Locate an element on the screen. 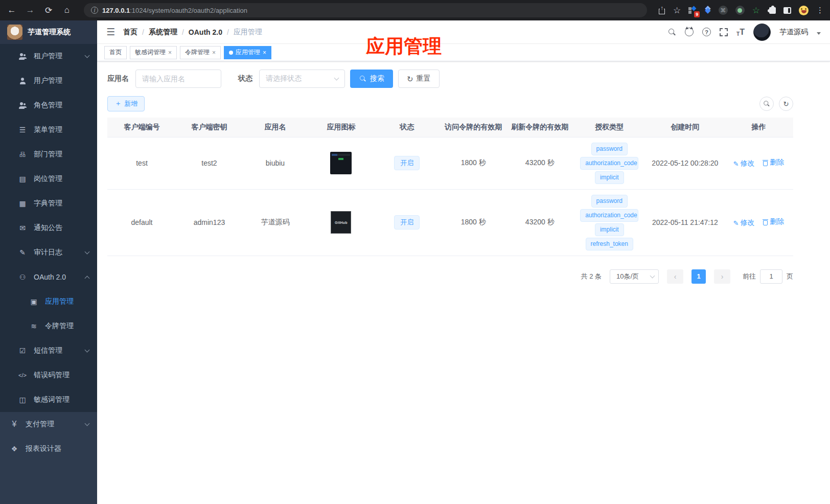  report-designer-icon: ❖ is located at coordinates (14, 449).